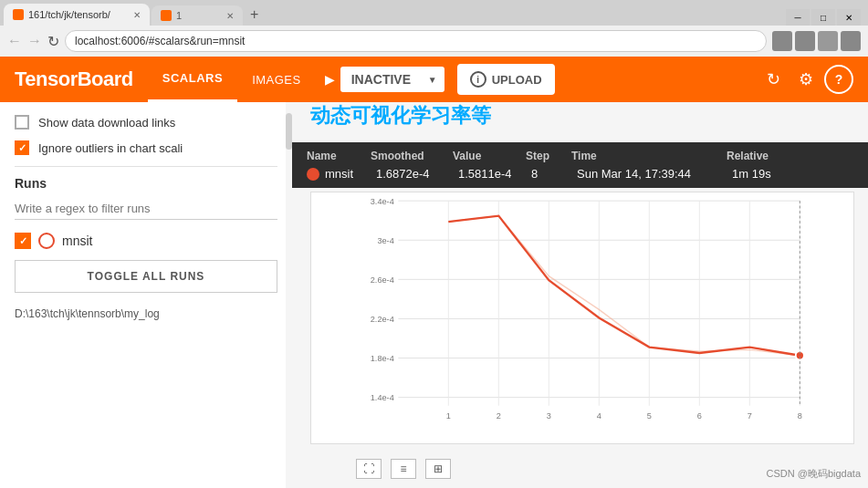 Image resolution: width=868 pixels, height=488 pixels. I want to click on nav-item-images: IMAGES, so click(277, 79).